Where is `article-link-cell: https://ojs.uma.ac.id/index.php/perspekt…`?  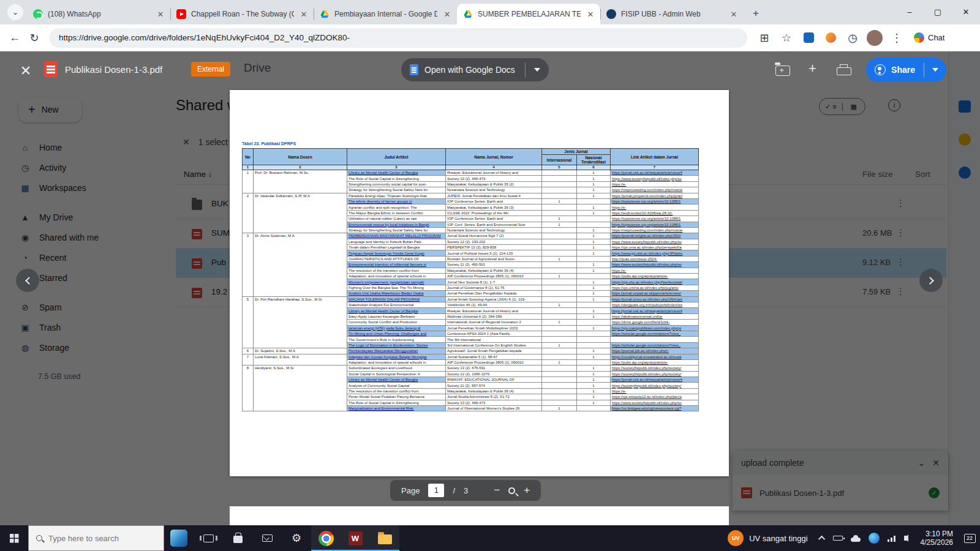 article-link-cell: https://ojs.uma.ac.id/index.php/perspekt… is located at coordinates (655, 247).